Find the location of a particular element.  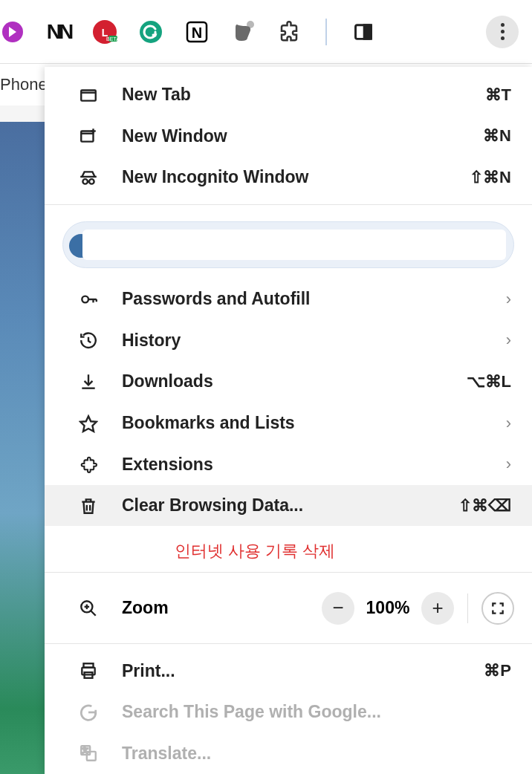

menu-item-new-window: New Window ⌘N is located at coordinates (288, 137).